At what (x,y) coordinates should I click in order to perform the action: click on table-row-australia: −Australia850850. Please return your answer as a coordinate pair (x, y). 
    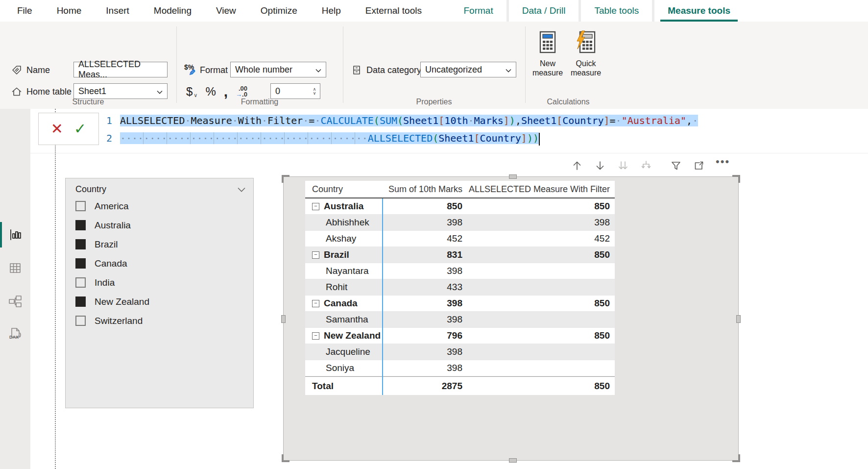
    Looking at the image, I should click on (460, 207).